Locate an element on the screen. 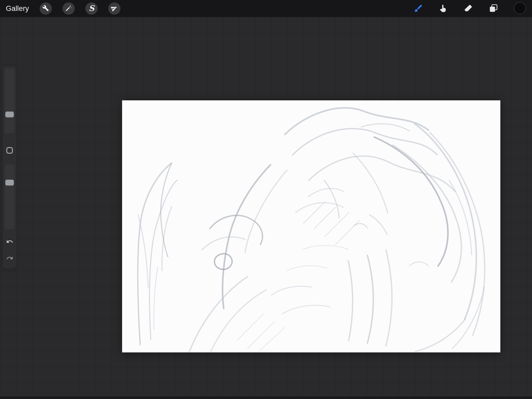  eraser-icon is located at coordinates (468, 9).